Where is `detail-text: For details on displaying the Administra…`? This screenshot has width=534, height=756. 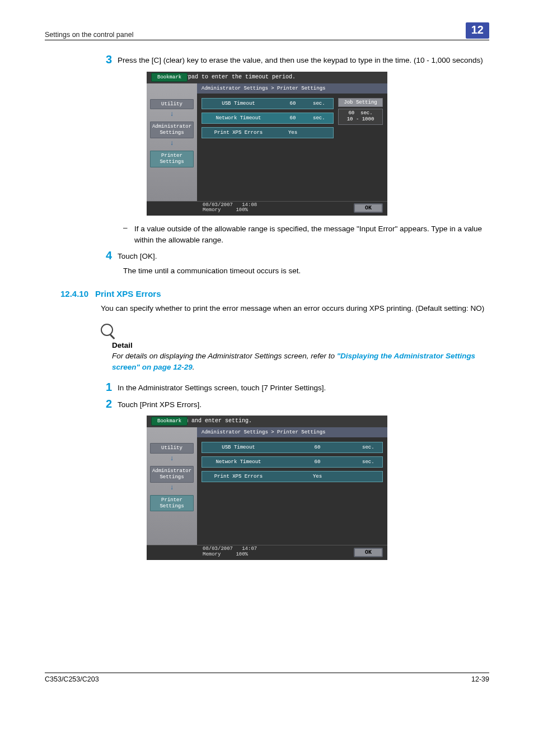
detail-text: For details on displaying the Administra… is located at coordinates (301, 362).